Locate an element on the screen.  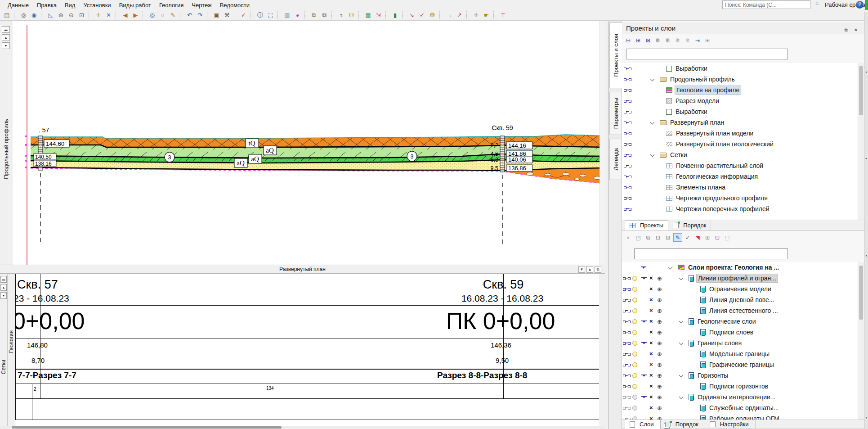
link-down-icon is located at coordinates (644, 343).